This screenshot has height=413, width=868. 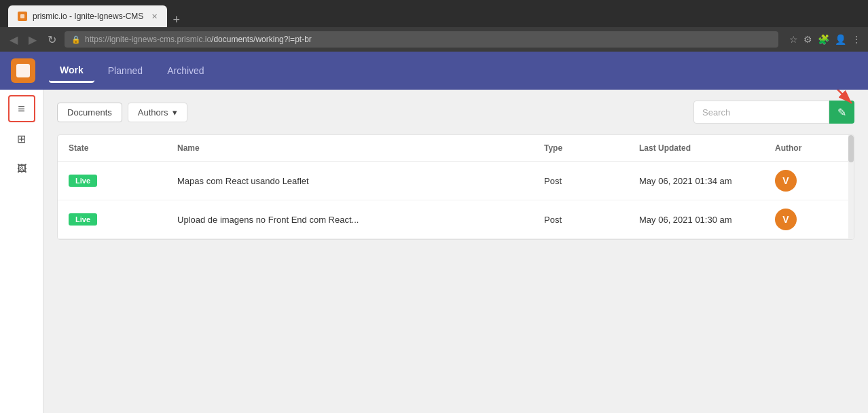 What do you see at coordinates (842, 113) in the screenshot?
I see `pencil-icon: ✎` at bounding box center [842, 113].